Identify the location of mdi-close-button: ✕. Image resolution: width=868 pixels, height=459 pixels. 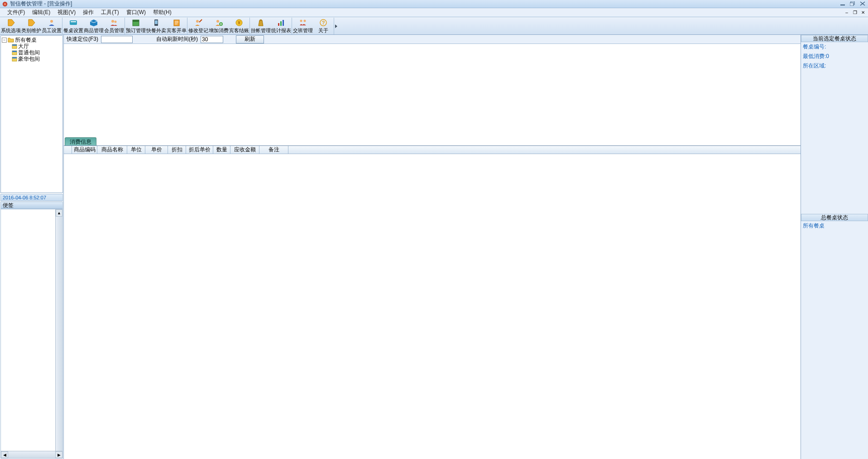
(863, 12).